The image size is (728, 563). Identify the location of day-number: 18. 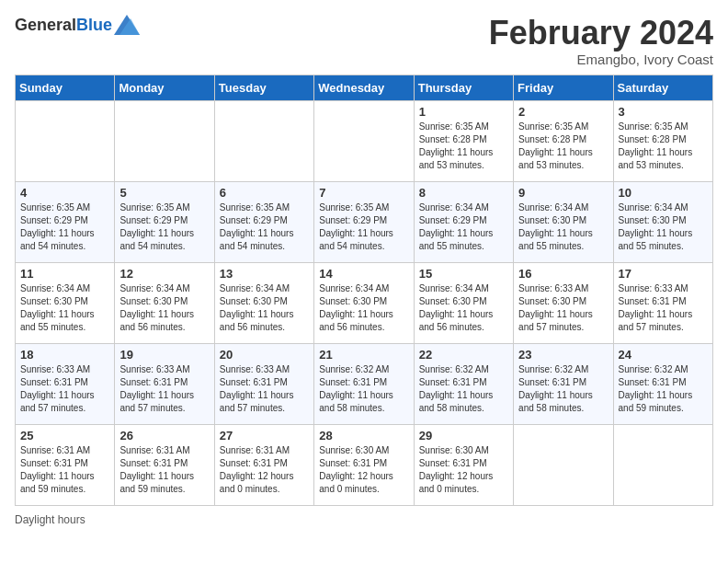
(64, 355).